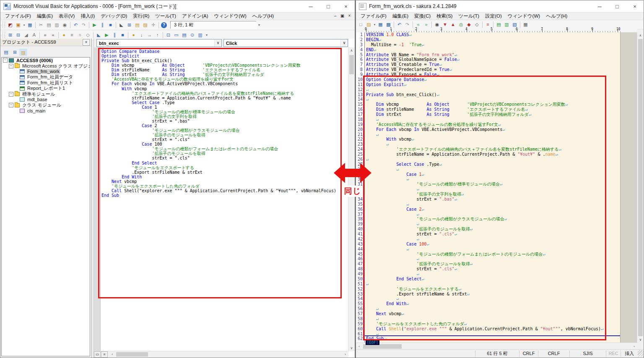 The height and width of the screenshot is (358, 644). I want to click on bookmark-icon: ◇, so click(88, 35).